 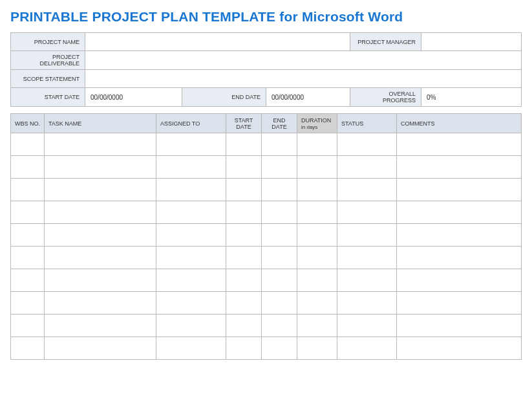 I want to click on project-manager-field, so click(x=472, y=42).